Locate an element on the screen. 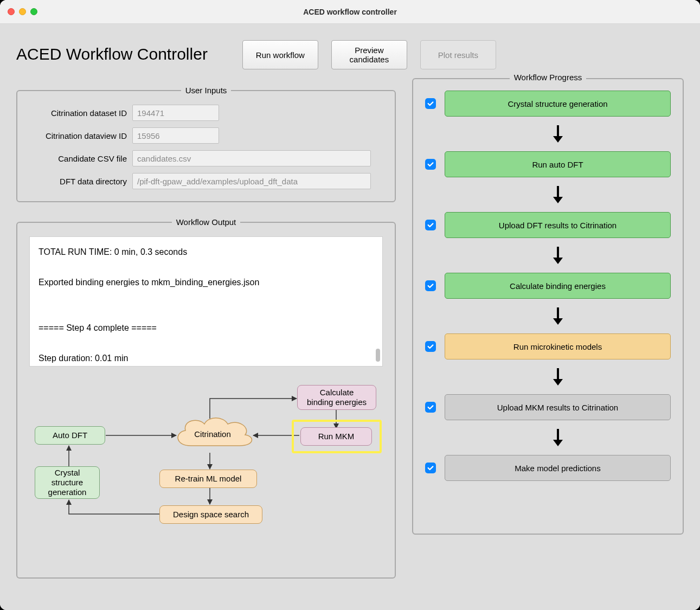 This screenshot has width=700, height=610. progress-step-box: Run auto DFT is located at coordinates (557, 164).